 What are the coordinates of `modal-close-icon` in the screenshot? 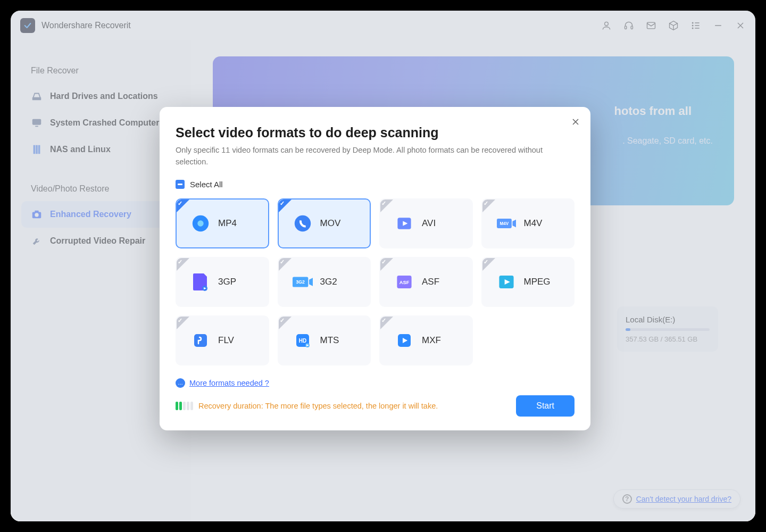 It's located at (576, 123).